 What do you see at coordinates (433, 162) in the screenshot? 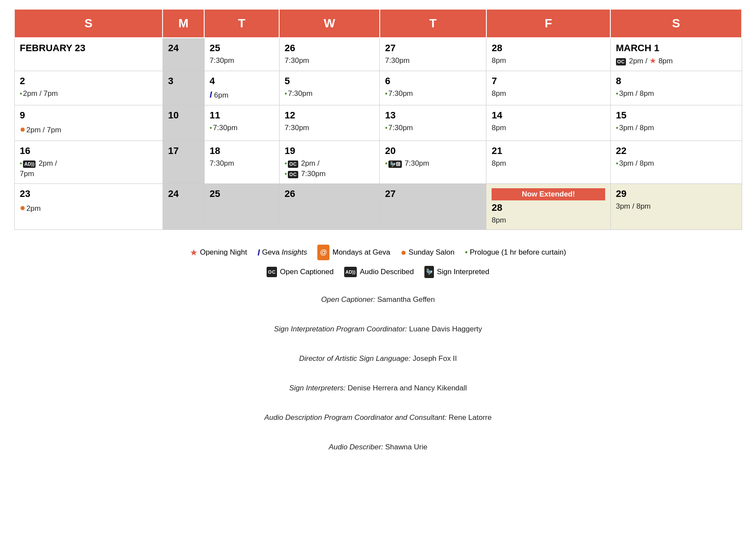
I see `cell-20: 20 •🦤🏻 7:30pm` at bounding box center [433, 162].